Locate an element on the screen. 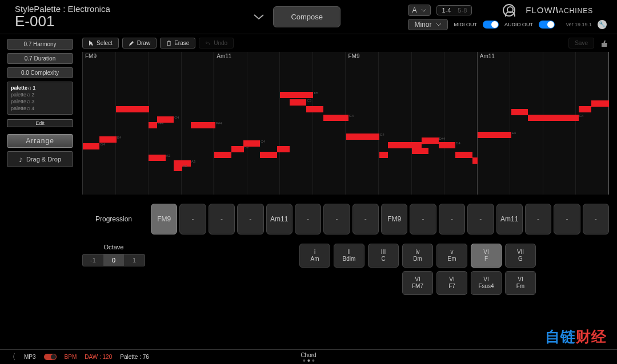 The image size is (617, 364). palette-item: palette♫ 1 is located at coordinates (40, 88).